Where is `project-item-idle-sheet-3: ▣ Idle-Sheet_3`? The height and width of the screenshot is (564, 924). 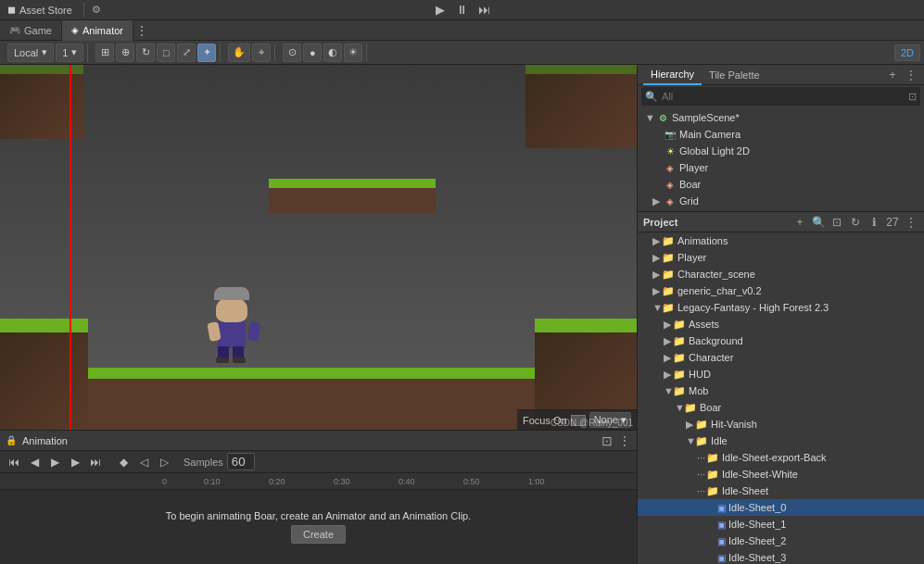 project-item-idle-sheet-3: ▣ Idle-Sheet_3 is located at coordinates (780, 557).